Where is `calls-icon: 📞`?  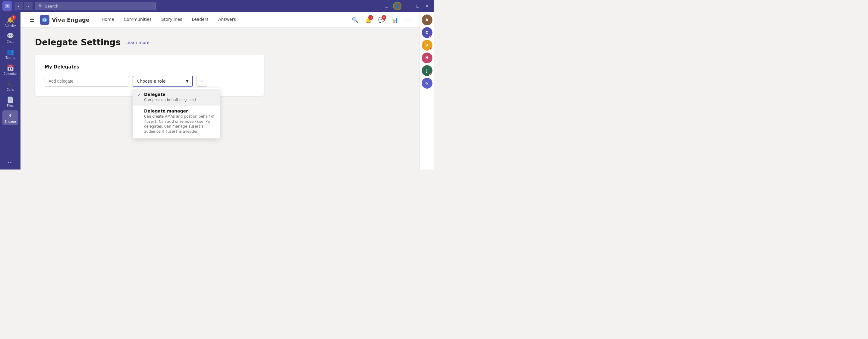
calls-icon: 📞 is located at coordinates (10, 84).